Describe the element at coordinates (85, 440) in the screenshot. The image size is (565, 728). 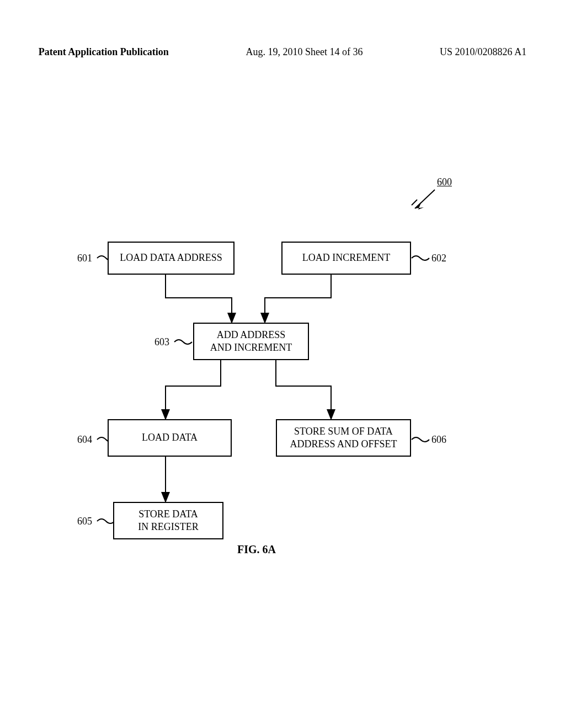
I see `ref-604: 604` at that location.